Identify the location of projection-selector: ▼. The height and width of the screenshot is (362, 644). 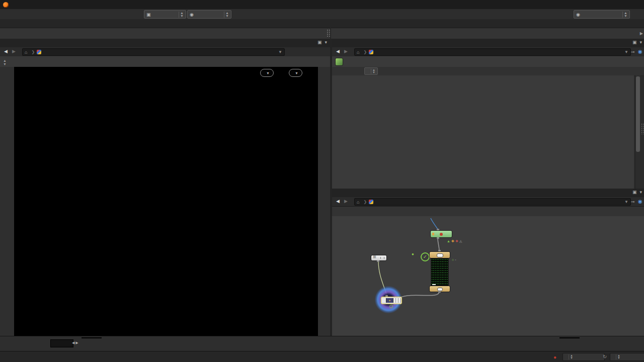
(267, 73).